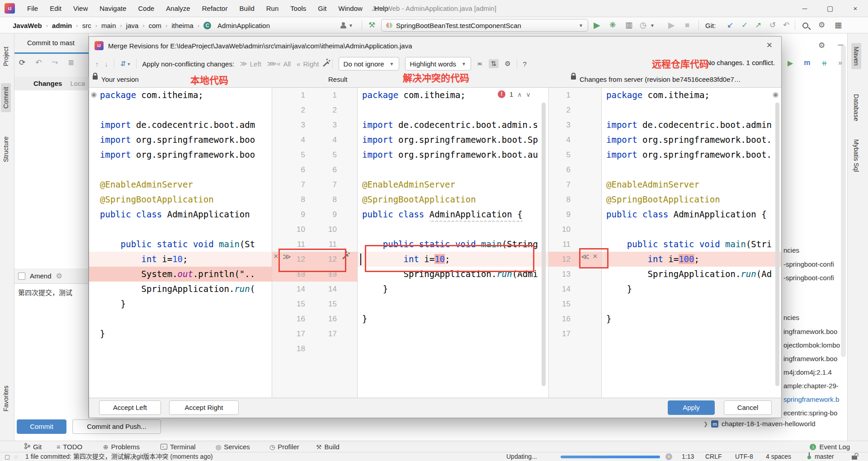  Describe the element at coordinates (643, 25) in the screenshot. I see `profiler-button: ◷` at that location.